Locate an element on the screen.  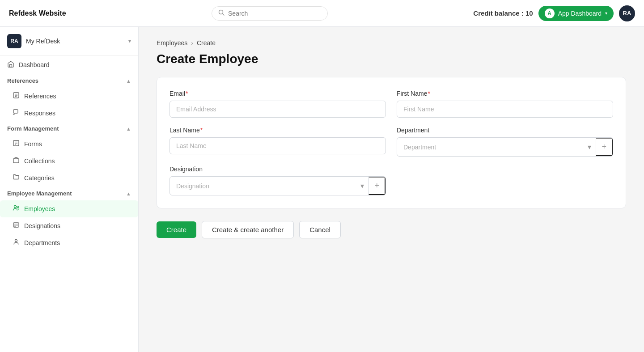
sidebar-departments-label: Departments is located at coordinates (42, 243).